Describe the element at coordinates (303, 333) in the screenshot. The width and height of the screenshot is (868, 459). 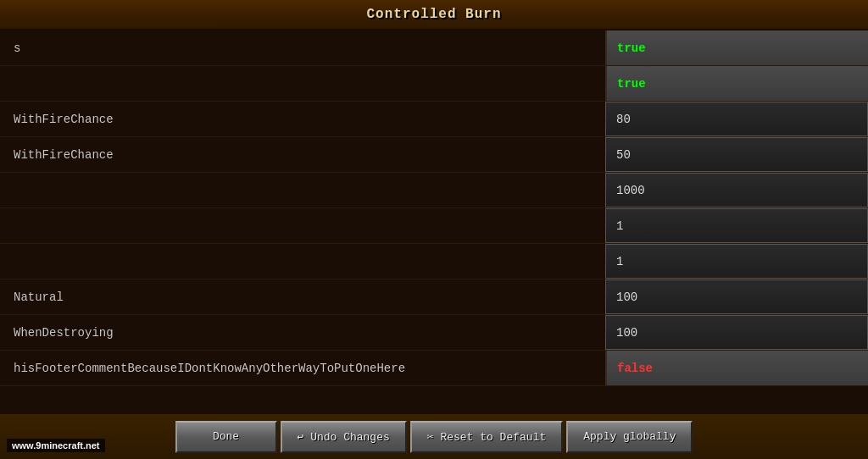
I see `setting-label: WhenDestroying` at that location.